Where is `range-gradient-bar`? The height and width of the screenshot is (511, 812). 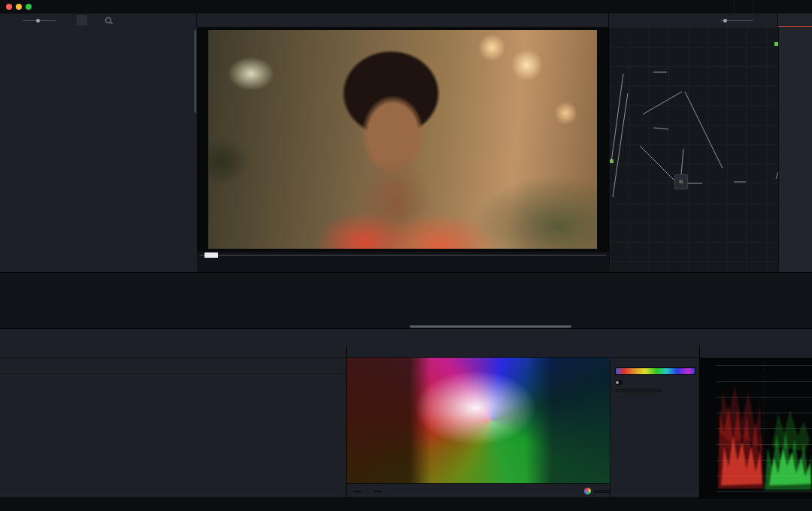
range-gradient-bar is located at coordinates (656, 371).